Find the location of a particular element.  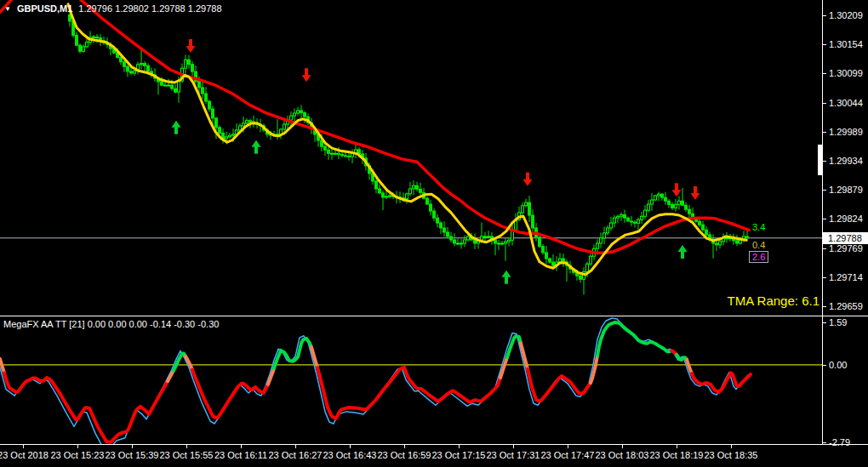

price-axis-label: 1.29989 is located at coordinates (846, 132).